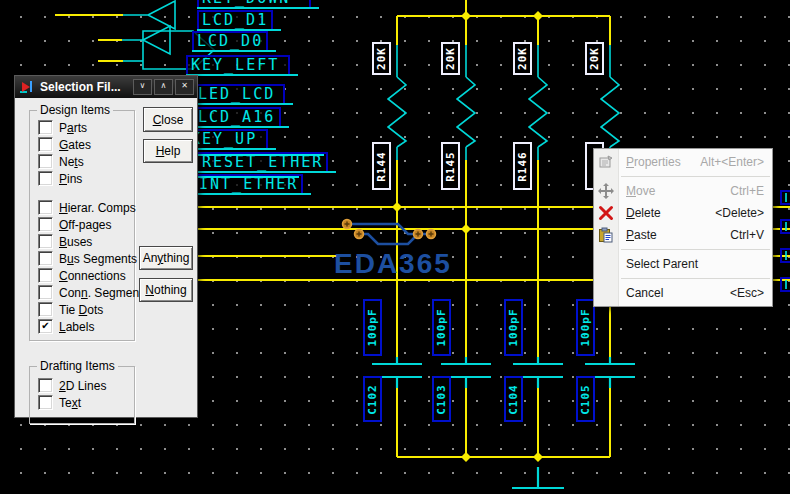 The height and width of the screenshot is (494, 790). What do you see at coordinates (46, 326) in the screenshot?
I see `checkbox: ✔` at bounding box center [46, 326].